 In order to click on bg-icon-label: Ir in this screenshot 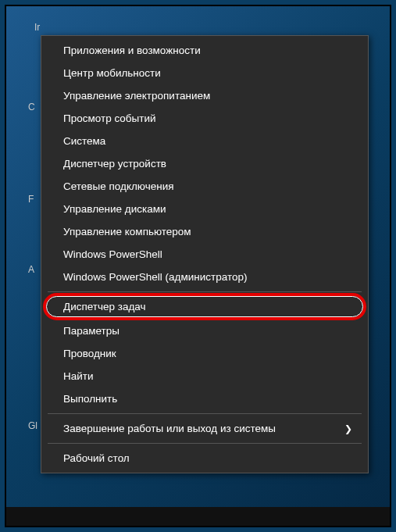, I will do `click(37, 27)`.